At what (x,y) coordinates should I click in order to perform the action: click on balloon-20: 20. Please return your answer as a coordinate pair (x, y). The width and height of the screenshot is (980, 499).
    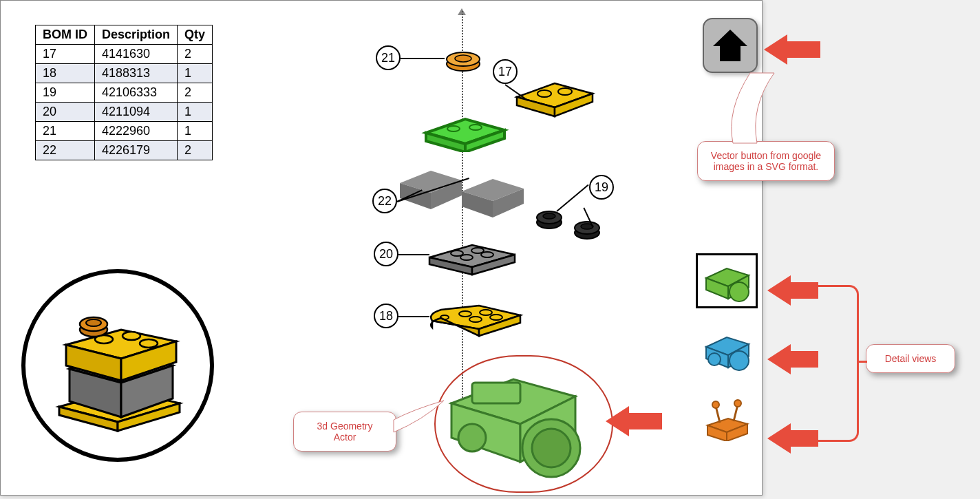
    Looking at the image, I should click on (386, 254).